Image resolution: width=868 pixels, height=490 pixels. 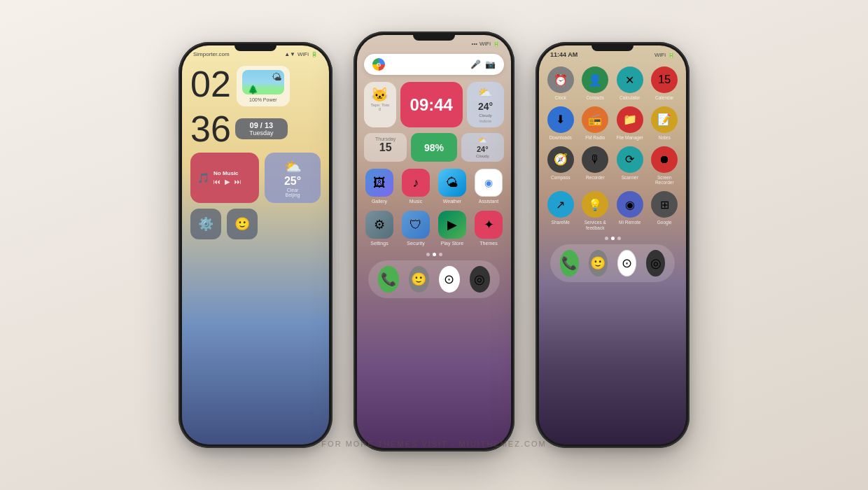 What do you see at coordinates (293, 181) in the screenshot?
I see `weather-temp: 25°` at bounding box center [293, 181].